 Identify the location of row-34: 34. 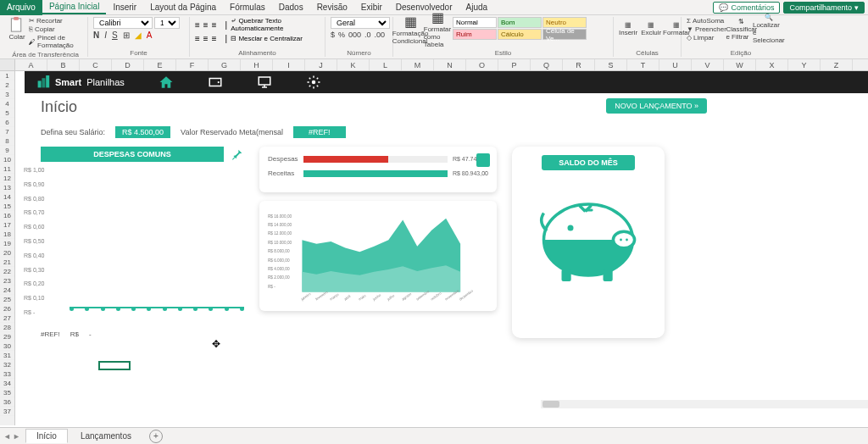
(7, 383).